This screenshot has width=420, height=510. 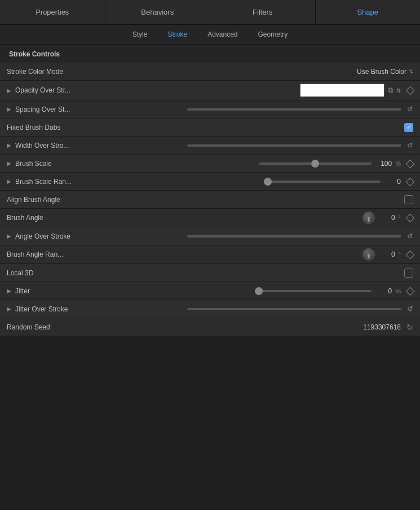 I want to click on angle-over-stroke-slider, so click(x=294, y=236).